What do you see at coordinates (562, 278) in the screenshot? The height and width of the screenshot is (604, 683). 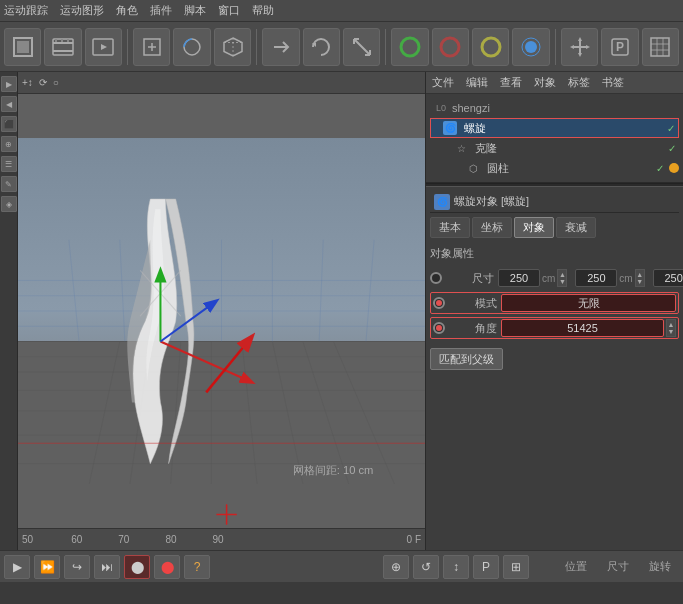 I see `size-arrow-x: ▲▼` at bounding box center [562, 278].